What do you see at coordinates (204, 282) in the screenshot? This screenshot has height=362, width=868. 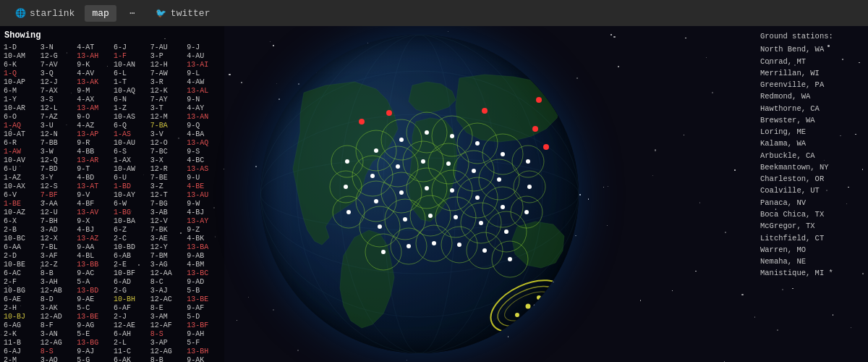 I see `list-item: 9-AD` at bounding box center [204, 282].